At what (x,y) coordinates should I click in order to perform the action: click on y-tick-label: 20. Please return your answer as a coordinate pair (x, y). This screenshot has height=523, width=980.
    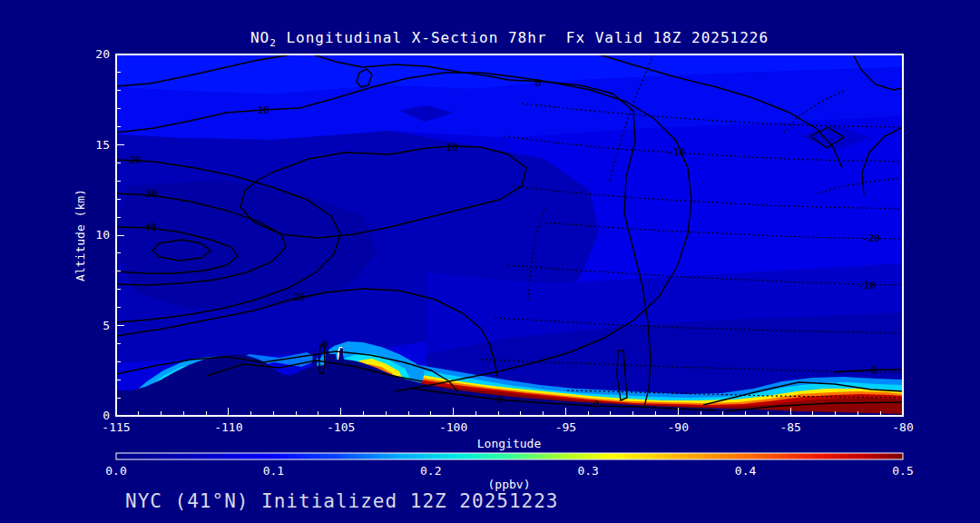
    Looking at the image, I should click on (103, 54).